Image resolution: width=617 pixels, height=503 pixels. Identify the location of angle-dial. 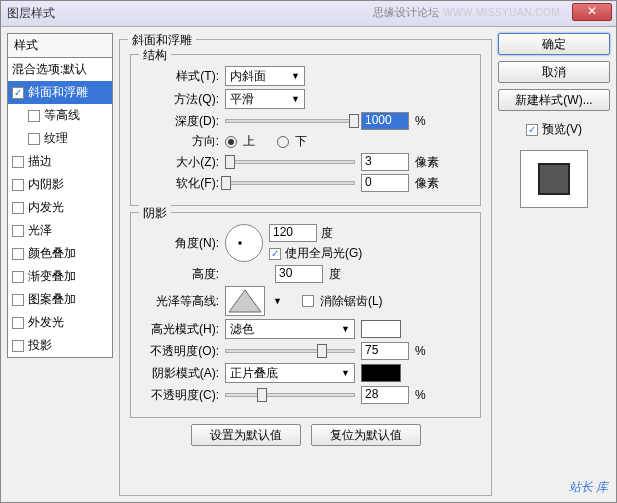
(244, 243).